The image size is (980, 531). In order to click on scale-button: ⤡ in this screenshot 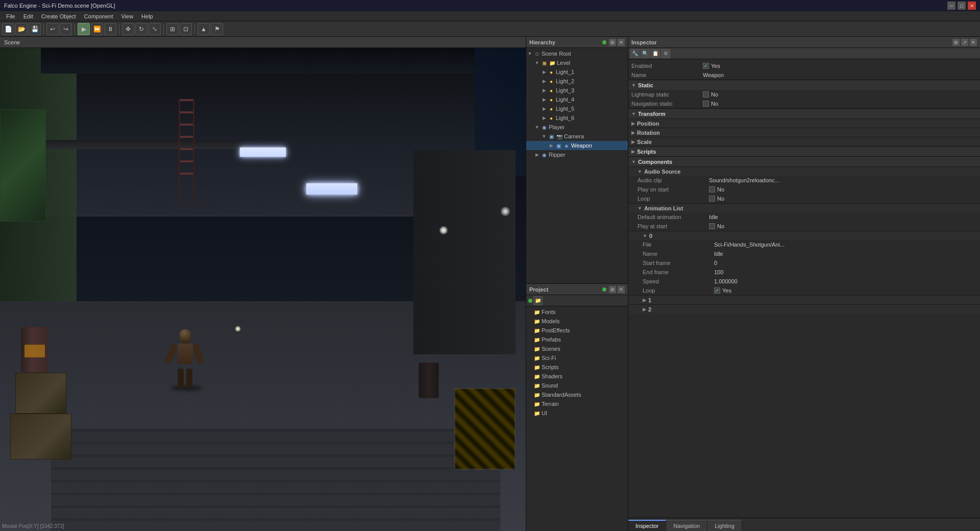, I will do `click(155, 29)`.